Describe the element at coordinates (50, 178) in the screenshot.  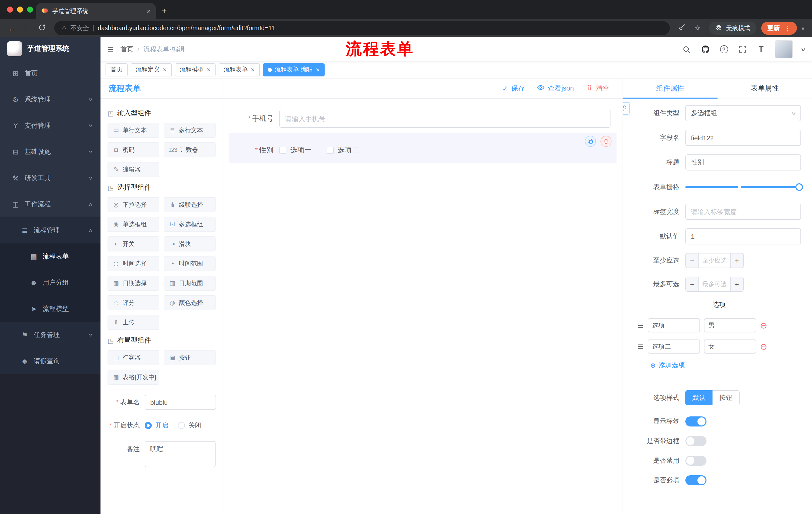
I see `sidebar-item: ⚒研发工具∨` at that location.